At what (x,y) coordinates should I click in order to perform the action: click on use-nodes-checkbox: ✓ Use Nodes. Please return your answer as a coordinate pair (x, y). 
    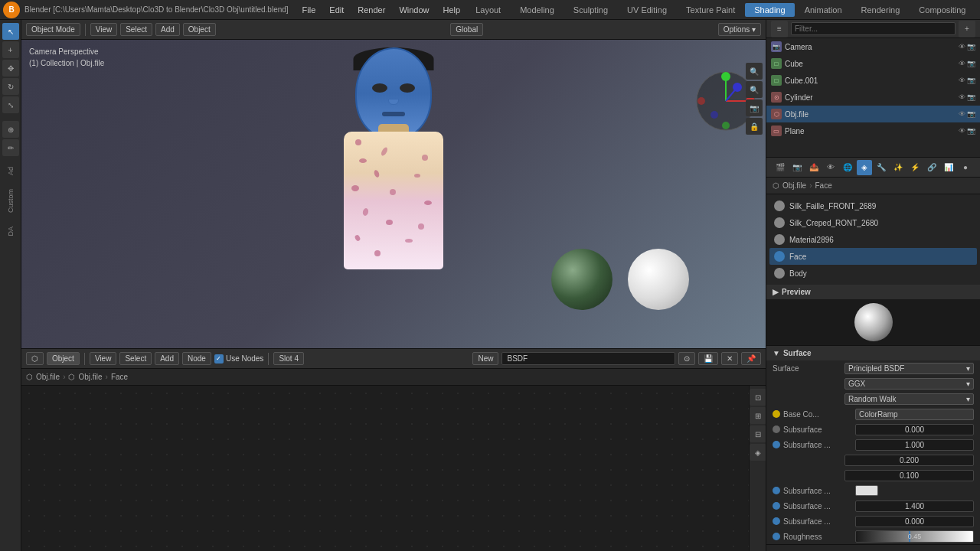
    Looking at the image, I should click on (239, 359).